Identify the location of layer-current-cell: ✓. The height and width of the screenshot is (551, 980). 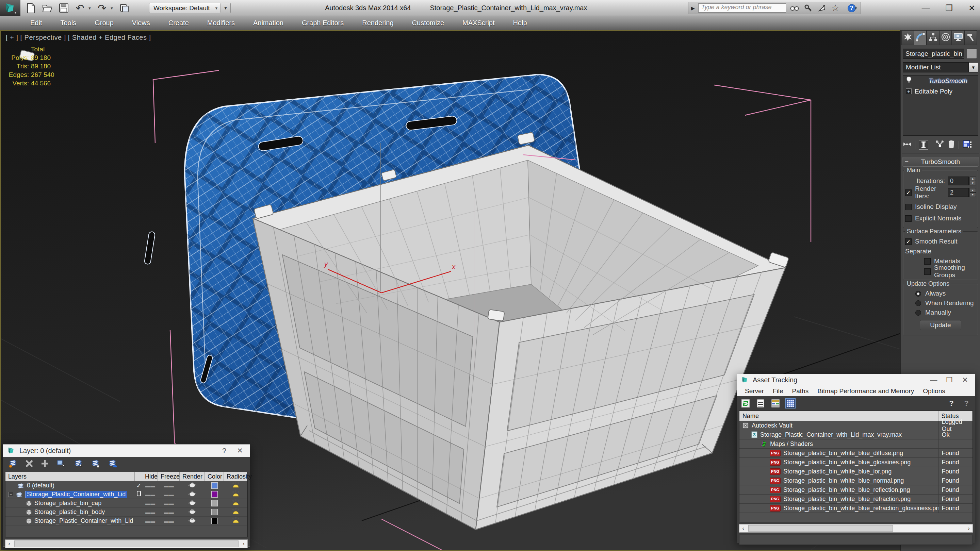
(139, 486).